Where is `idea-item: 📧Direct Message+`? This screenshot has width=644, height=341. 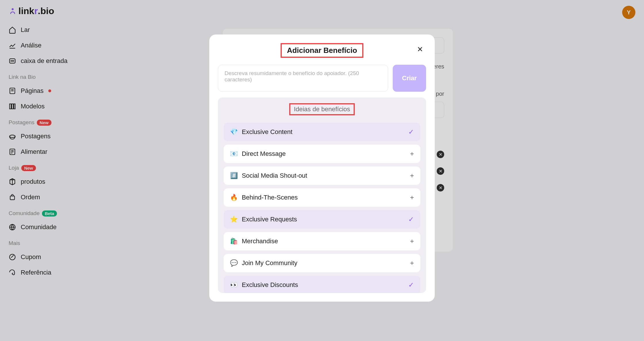 idea-item: 📧Direct Message+ is located at coordinates (322, 154).